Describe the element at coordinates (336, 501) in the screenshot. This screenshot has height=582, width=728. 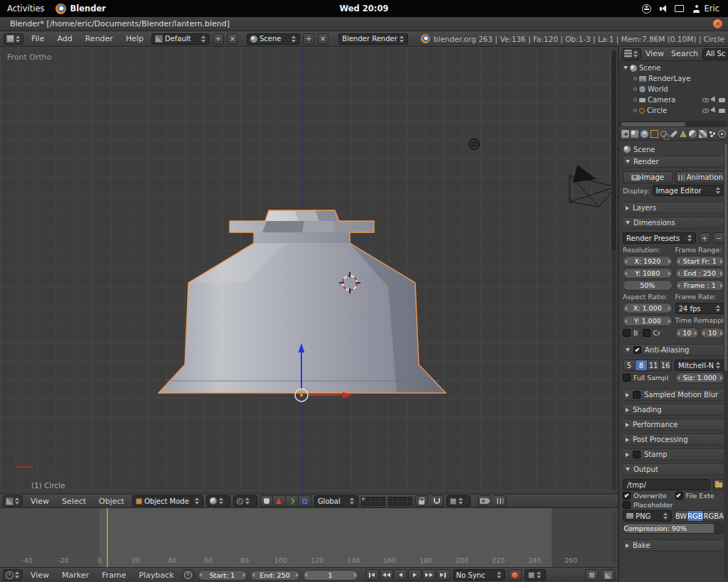
I see `transform-orientation-selector: Global` at that location.